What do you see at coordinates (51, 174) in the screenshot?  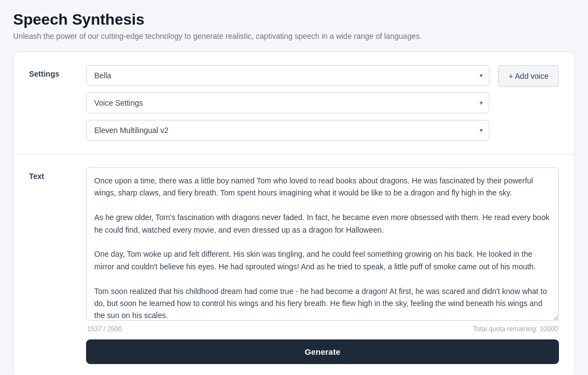 I see `text-label: Text` at bounding box center [51, 174].